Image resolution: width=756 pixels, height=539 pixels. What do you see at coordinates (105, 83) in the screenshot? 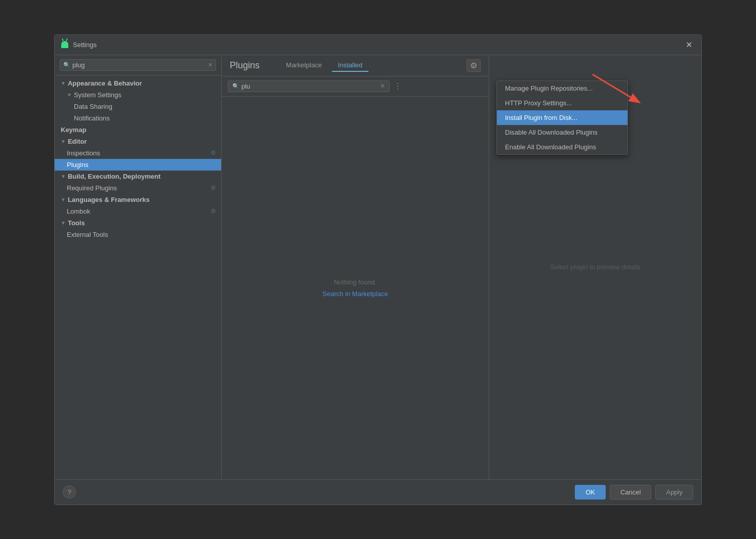
I see `sidebar-item-label: Appearance & Behavior` at bounding box center [105, 83].